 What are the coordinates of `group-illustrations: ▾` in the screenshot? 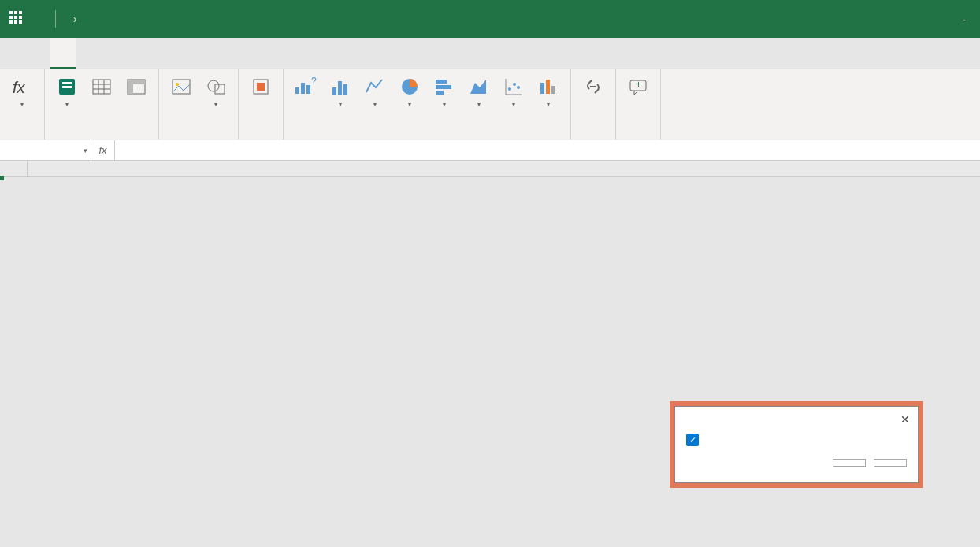 It's located at (199, 104).